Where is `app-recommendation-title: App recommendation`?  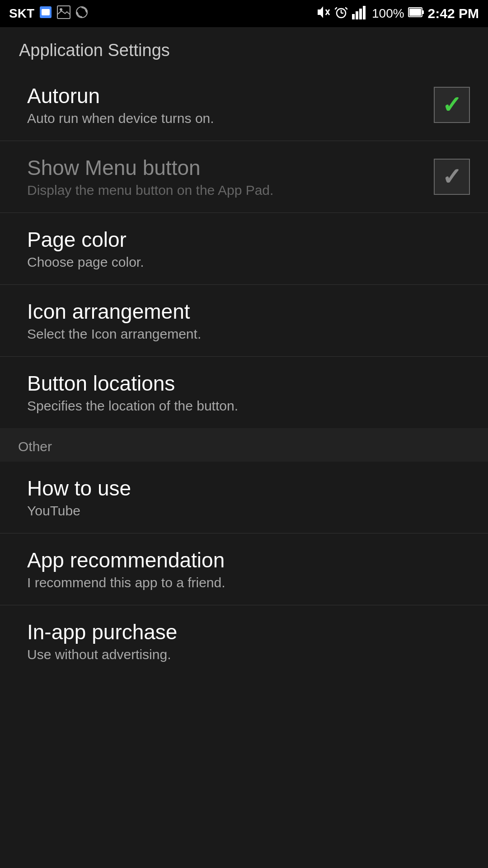 app-recommendation-title: App recommendation is located at coordinates (249, 560).